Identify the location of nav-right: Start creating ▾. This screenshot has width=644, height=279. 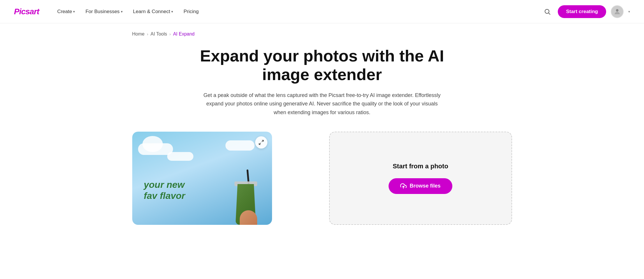
(586, 12).